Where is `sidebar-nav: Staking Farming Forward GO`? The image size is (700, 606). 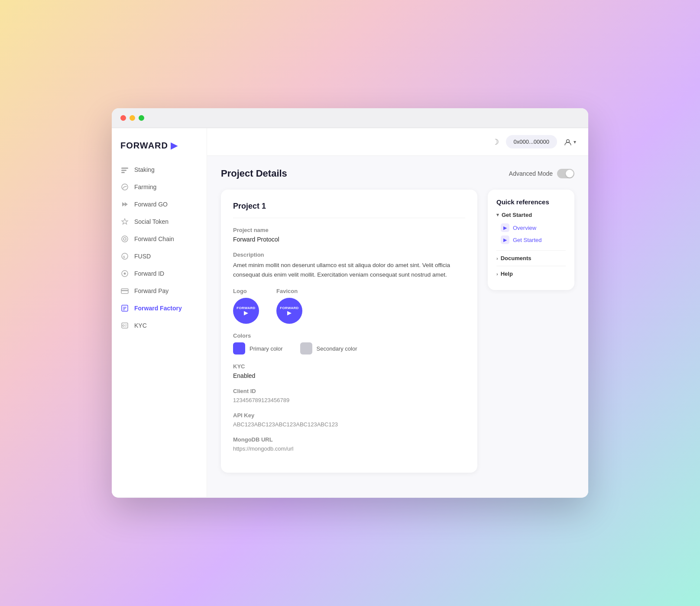
sidebar-nav: Staking Farming Forward GO is located at coordinates (159, 248).